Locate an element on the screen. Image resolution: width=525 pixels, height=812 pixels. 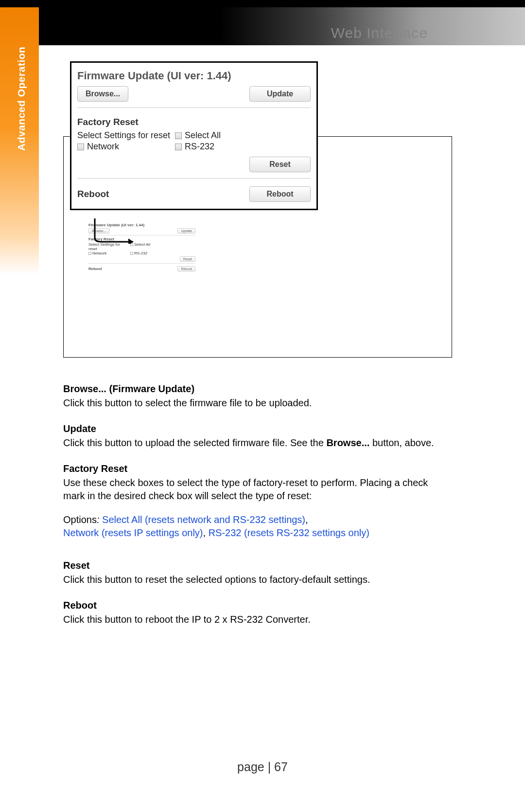
side-tab: Advanced Operation is located at coordinates (19, 141).